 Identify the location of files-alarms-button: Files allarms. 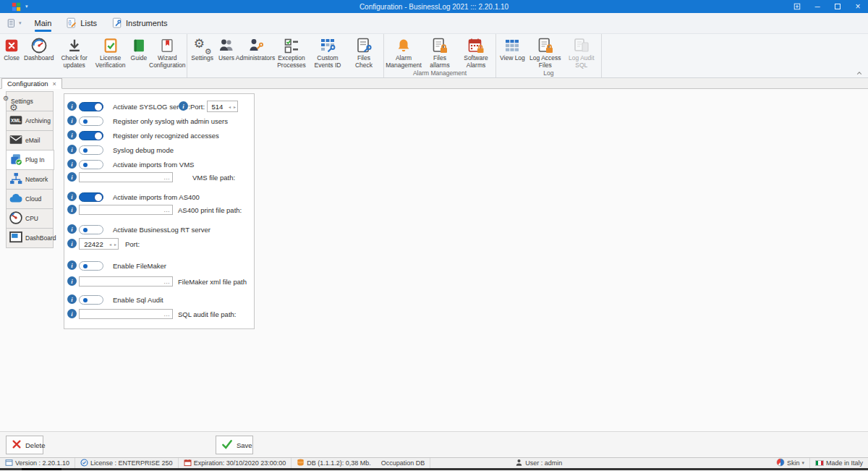
(440, 52).